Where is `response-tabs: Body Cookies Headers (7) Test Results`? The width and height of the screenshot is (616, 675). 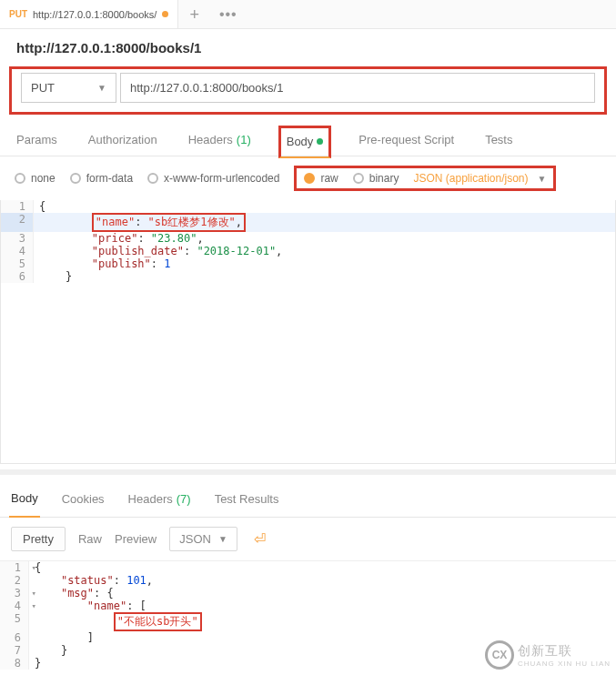
response-tabs: Body Cookies Headers (7) Test Results is located at coordinates (308, 497).